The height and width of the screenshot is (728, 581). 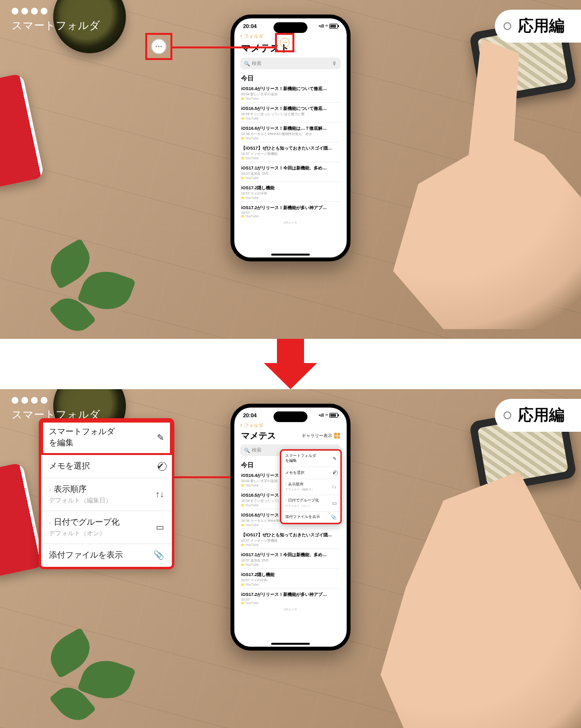 I want to click on status-time: 20:04, so click(x=250, y=415).